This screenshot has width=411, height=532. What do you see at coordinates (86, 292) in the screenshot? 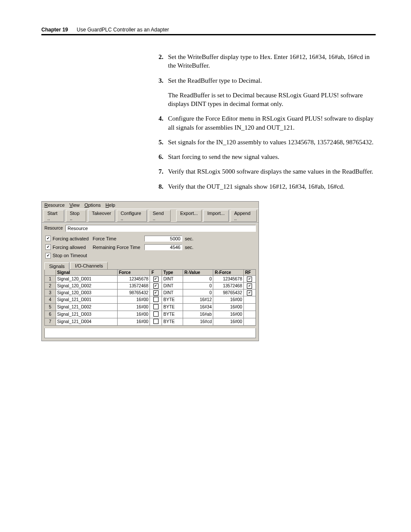
I see `signal-name: Signal_120_D003` at bounding box center [86, 292].